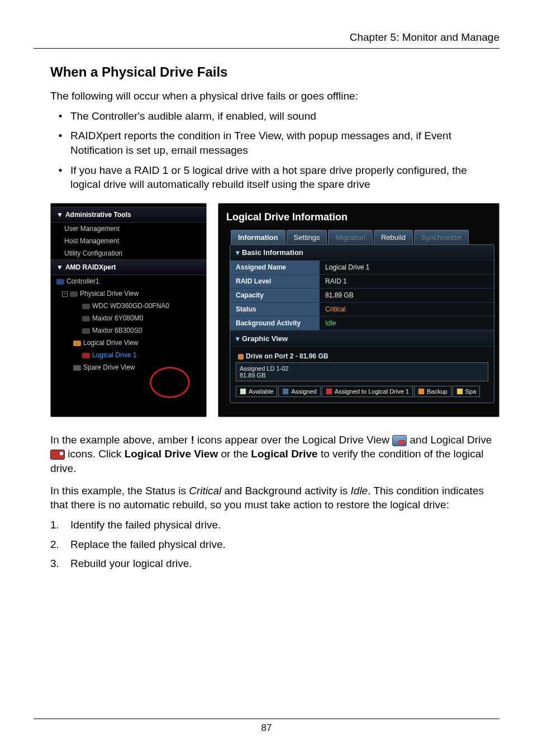 Image resolution: width=533 pixels, height=756 pixels. Describe the element at coordinates (362, 339) in the screenshot. I see `section-graphic-view: ▾Graphic View` at that location.